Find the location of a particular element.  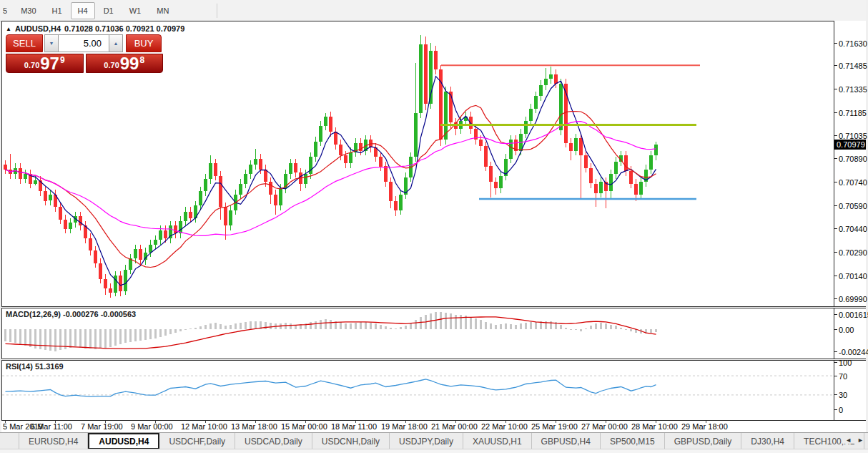

rsi-tick-label: 30 is located at coordinates (843, 395).